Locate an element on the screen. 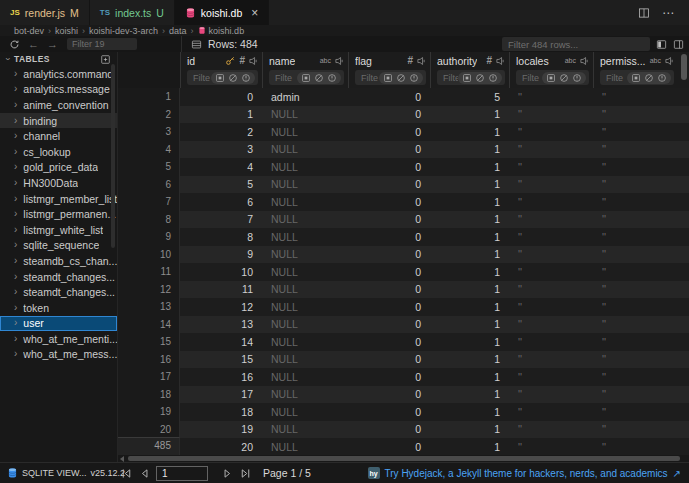 The width and height of the screenshot is (689, 483). sidebar-item-analytics-command: ›analytics.command is located at coordinates (58, 74).